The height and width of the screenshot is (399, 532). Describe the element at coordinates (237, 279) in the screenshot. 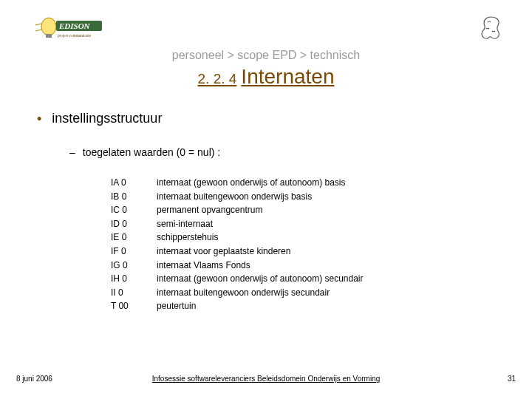

I see `value-row: IH 0internaat (gewoon onderwijs of auton…` at that location.